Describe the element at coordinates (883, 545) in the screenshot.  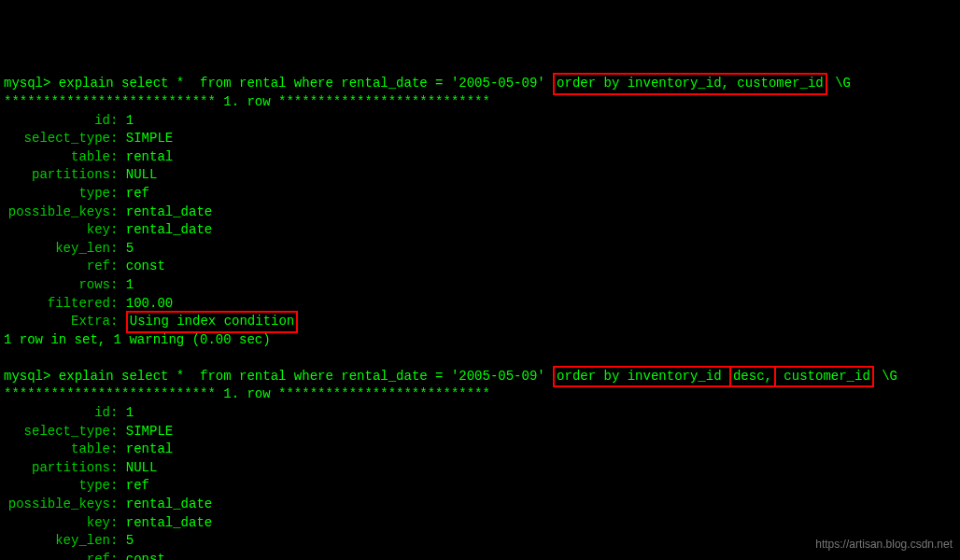
I see `watermark-text: https://artisan.blog.csdn.net` at that location.